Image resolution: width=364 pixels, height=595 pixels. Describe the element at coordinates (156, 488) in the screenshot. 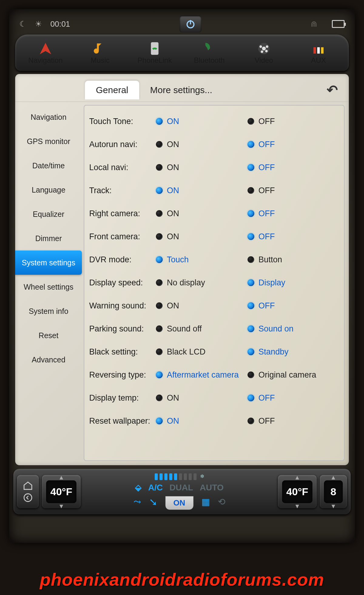

I see `ac-button: A/C` at that location.